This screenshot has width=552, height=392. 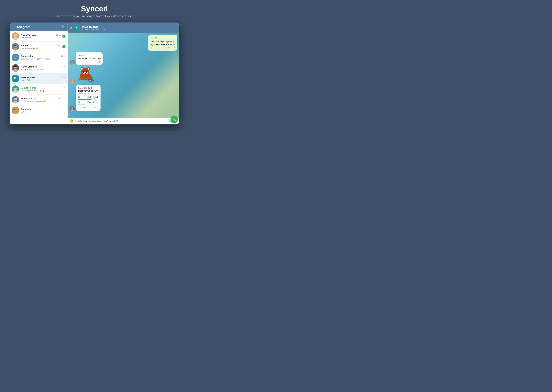 What do you see at coordinates (27, 109) in the screenshot?
I see `chat-name-cat: Cat Videos` at bounding box center [27, 109].